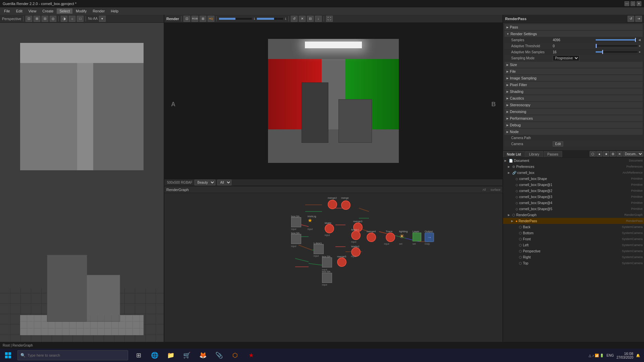  Describe the element at coordinates (599, 154) in the screenshot. I see `nl-icon-2: ●` at that location.